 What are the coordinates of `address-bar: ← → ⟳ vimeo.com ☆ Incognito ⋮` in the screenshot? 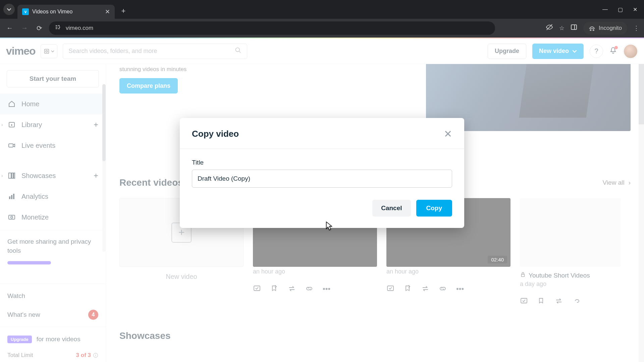 It's located at (322, 28).